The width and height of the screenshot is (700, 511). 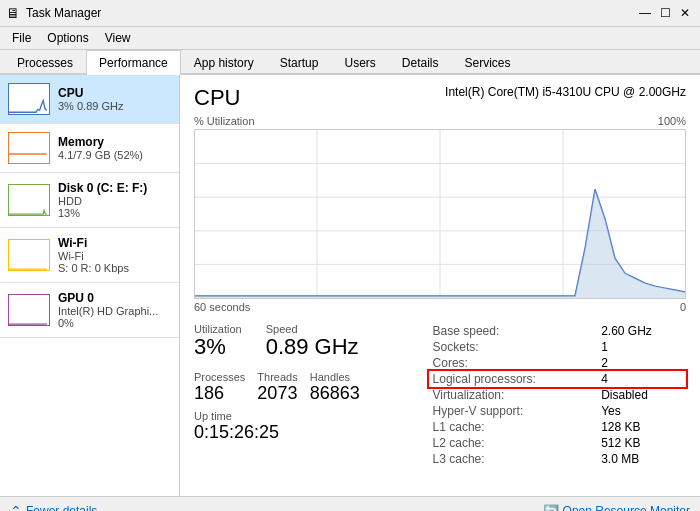 I want to click on stat-value: Yes, so click(x=642, y=411).